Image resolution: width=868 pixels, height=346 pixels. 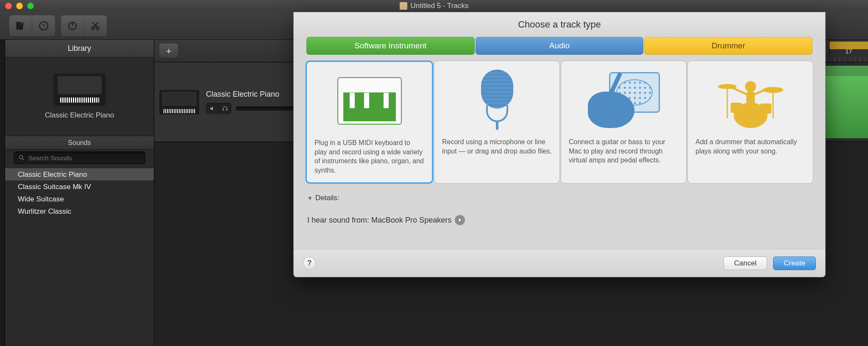 I want to click on zoom-window-button, so click(x=31, y=6).